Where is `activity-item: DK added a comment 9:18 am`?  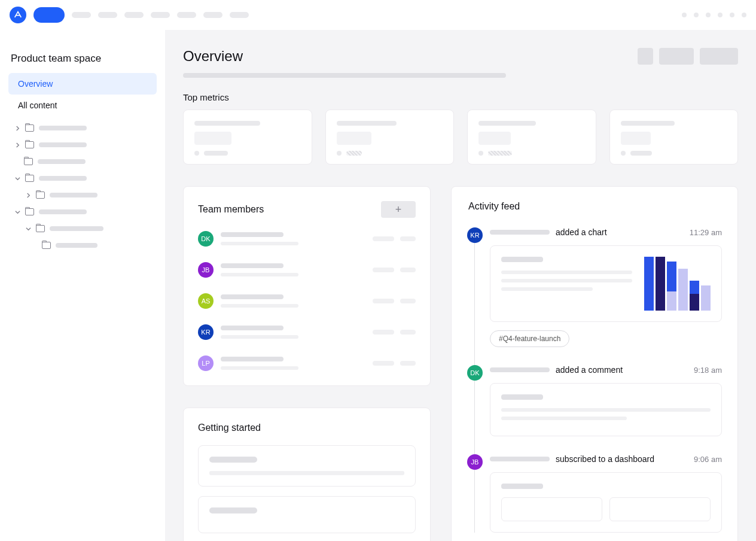
activity-item: DK added a comment 9:18 am is located at coordinates (599, 401).